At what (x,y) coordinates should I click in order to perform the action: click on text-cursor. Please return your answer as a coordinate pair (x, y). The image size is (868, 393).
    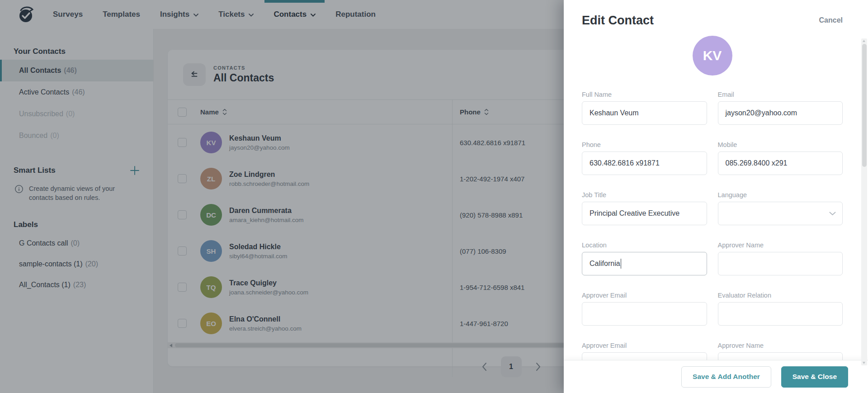
    Looking at the image, I should click on (621, 264).